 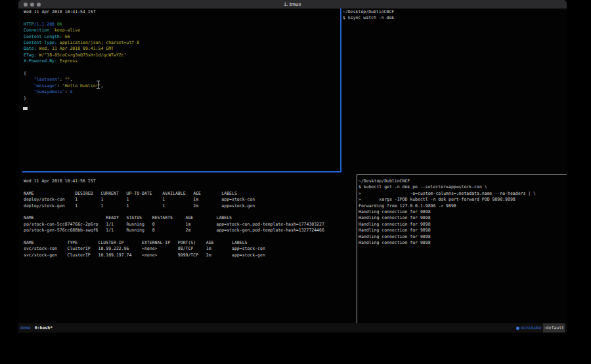 What do you see at coordinates (447, 212) in the screenshot?
I see `pane-port-forward: ~/Desktop/DublinCNCF $ kubectl get -n do…` at bounding box center [447, 212].